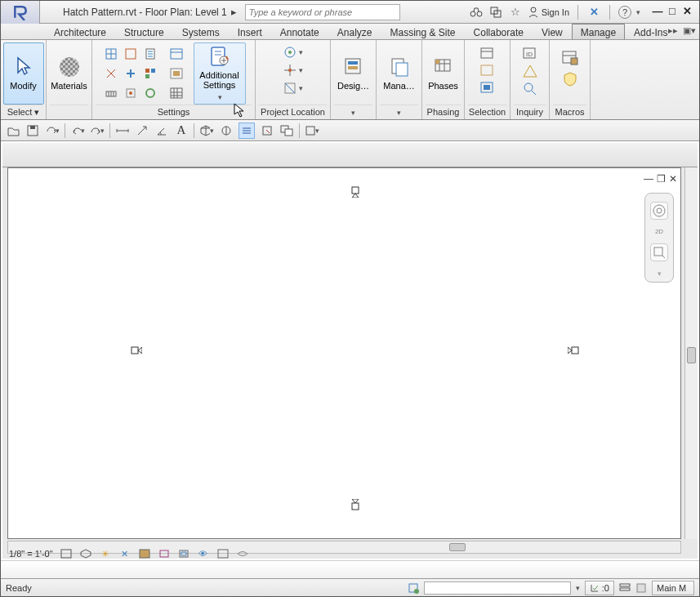 The width and height of the screenshot is (700, 597). What do you see at coordinates (164, 554) in the screenshot?
I see `crop-icon` at bounding box center [164, 554].